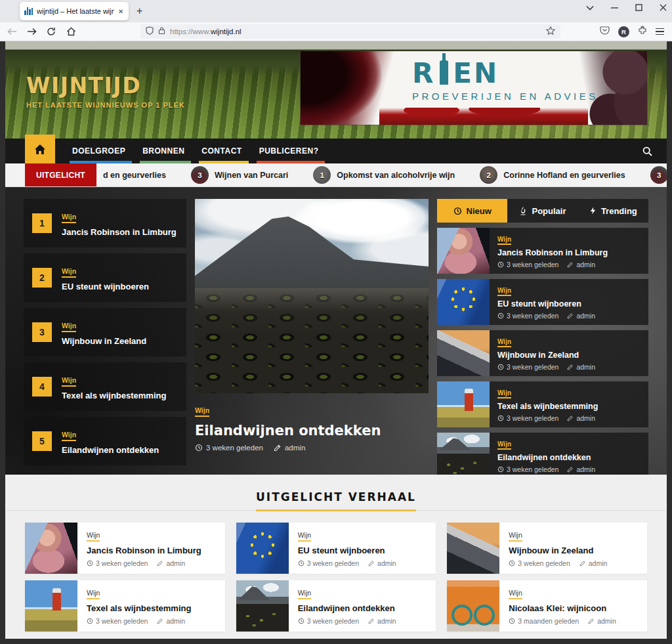 The image size is (672, 644). I want to click on article-sidebar: Nieuw Populair Trending, so click(543, 337).